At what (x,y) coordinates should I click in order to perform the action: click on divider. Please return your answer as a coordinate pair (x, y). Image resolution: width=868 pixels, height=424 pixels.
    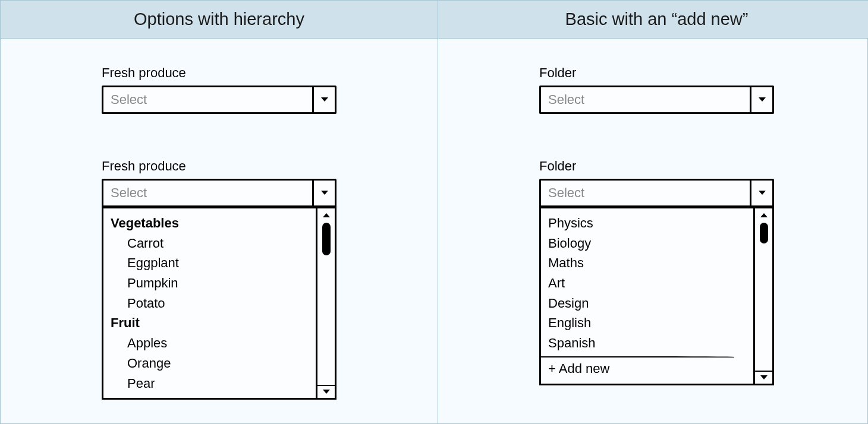
    Looking at the image, I should click on (637, 357).